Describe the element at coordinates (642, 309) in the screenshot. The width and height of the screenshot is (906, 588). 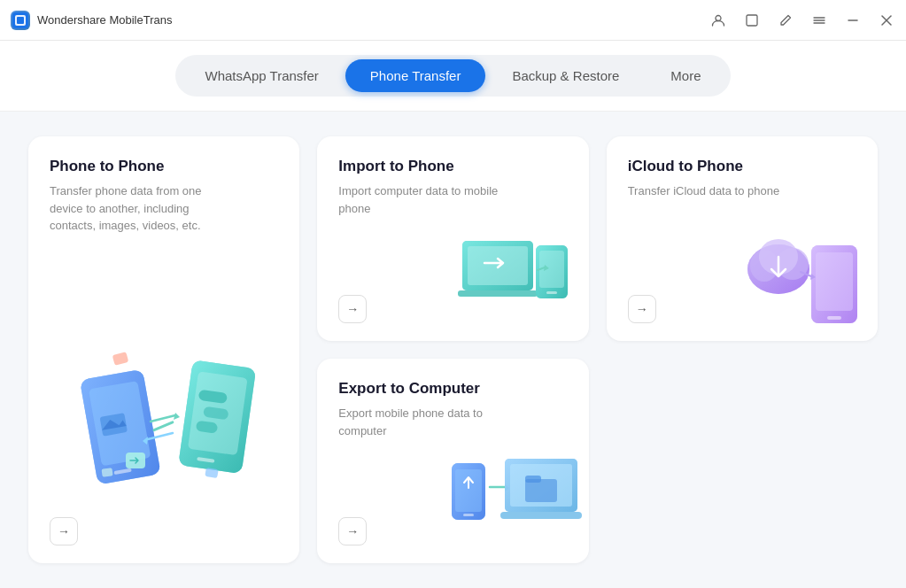
I see `card-icloud-arrow: →` at that location.